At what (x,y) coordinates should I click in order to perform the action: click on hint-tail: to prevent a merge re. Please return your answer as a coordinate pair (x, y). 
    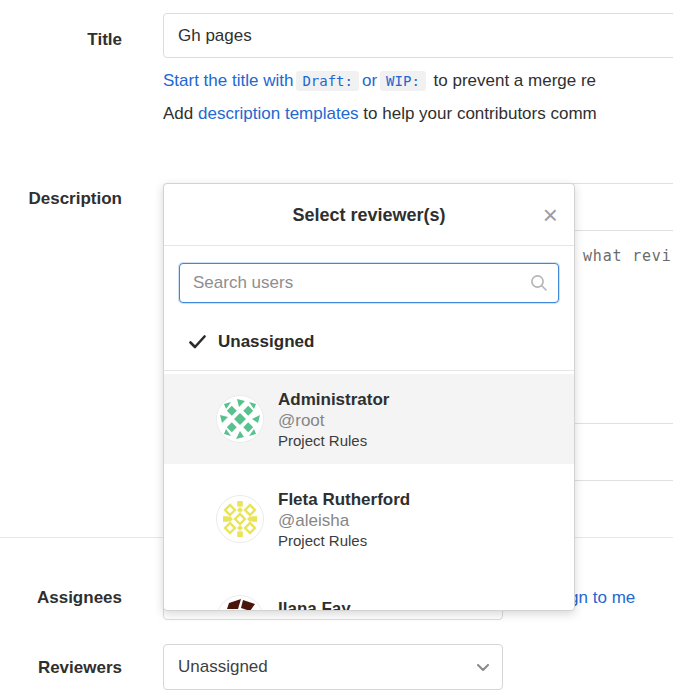
    Looking at the image, I should click on (516, 80).